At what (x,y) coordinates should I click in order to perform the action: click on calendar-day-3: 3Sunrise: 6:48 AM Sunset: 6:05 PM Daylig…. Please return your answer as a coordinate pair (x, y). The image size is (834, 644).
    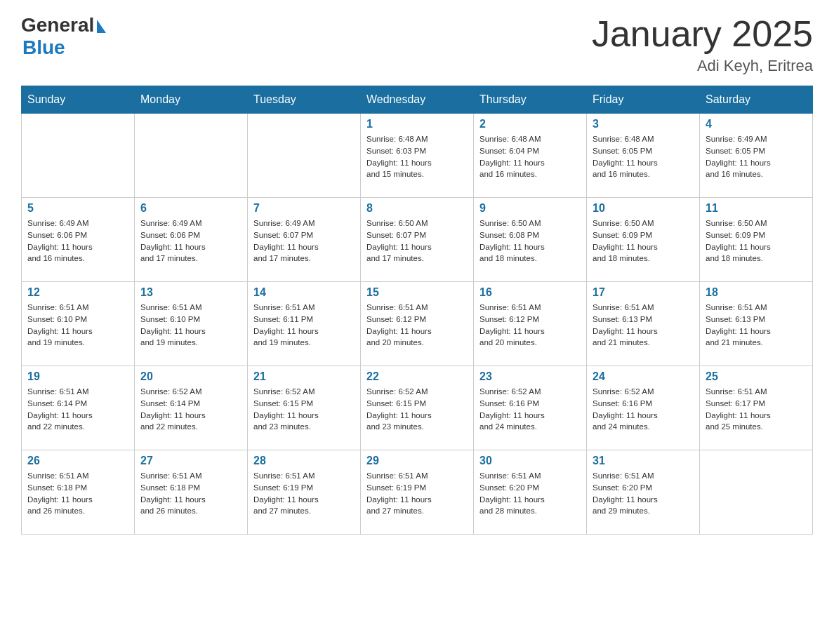
    Looking at the image, I should click on (643, 156).